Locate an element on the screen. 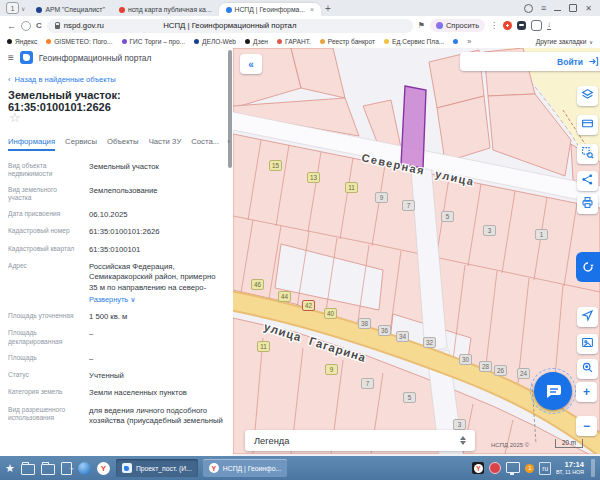 The image size is (600, 480). expand-address-link: Развернуть ∨ is located at coordinates (156, 300).